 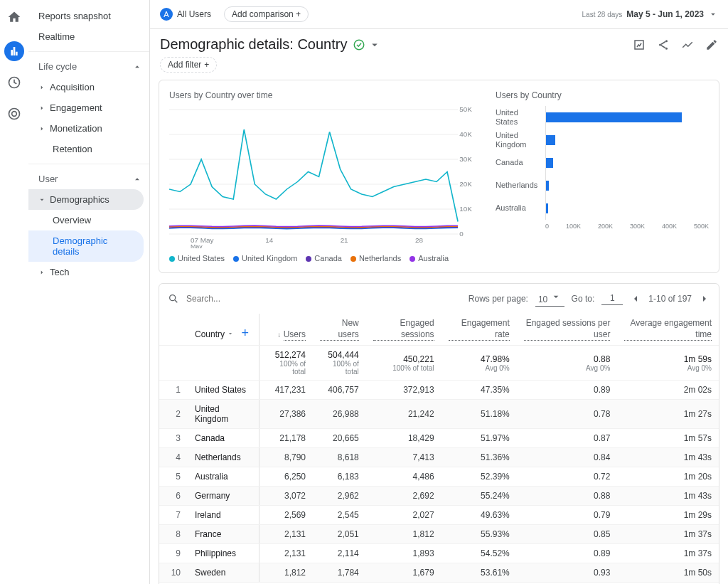 I want to click on next-page-icon, so click(x=705, y=299).